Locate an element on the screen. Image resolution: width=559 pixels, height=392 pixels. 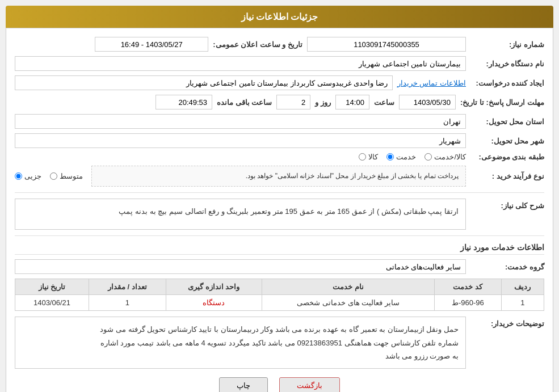
purchase-medium-label: متوسط is located at coordinates (72, 176).